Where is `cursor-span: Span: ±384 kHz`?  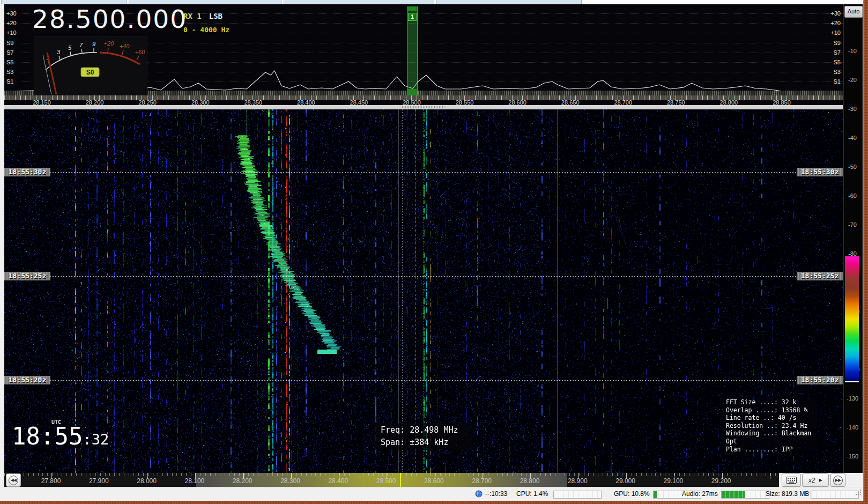
cursor-span: Span: ±384 kHz is located at coordinates (426, 443).